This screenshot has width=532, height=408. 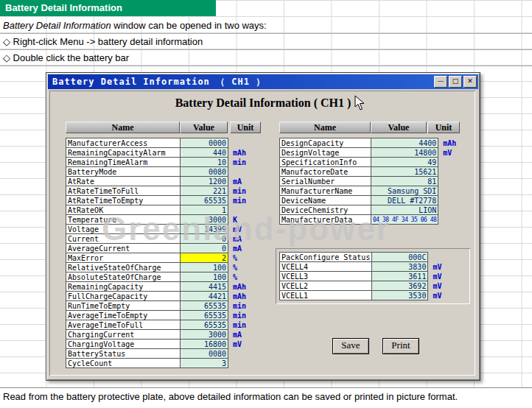 I want to click on table-row: DesignVoltage14800mV, so click(x=377, y=153).